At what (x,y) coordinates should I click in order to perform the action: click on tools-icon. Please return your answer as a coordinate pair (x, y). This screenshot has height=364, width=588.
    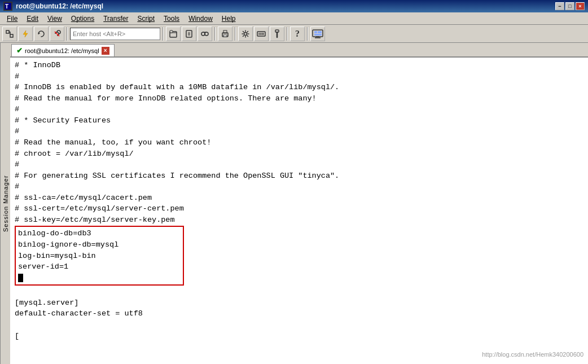
    Looking at the image, I should click on (277, 34).